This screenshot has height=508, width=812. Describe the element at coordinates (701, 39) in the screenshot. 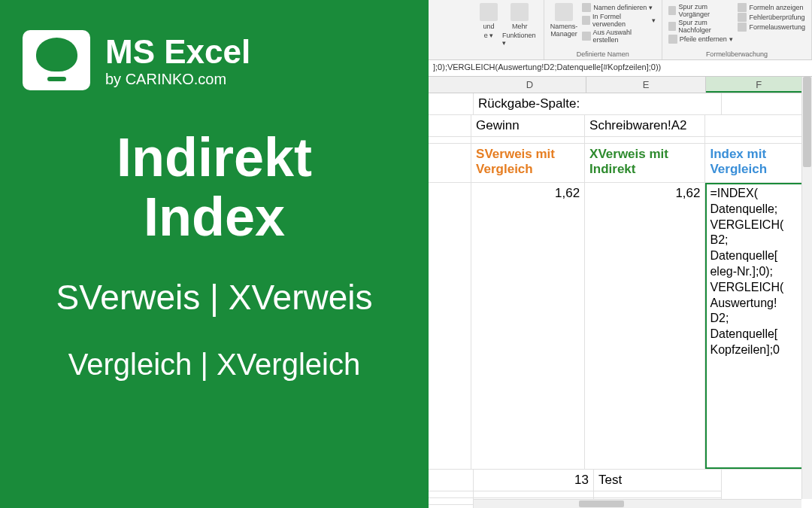

I see `ribbon-item-pfeile-entfernen: Pfeile entfernen ▾` at that location.